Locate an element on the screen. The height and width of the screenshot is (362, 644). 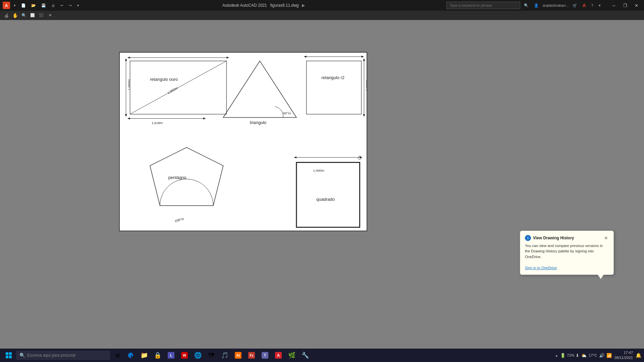
battery-level: 72% is located at coordinates (571, 355).